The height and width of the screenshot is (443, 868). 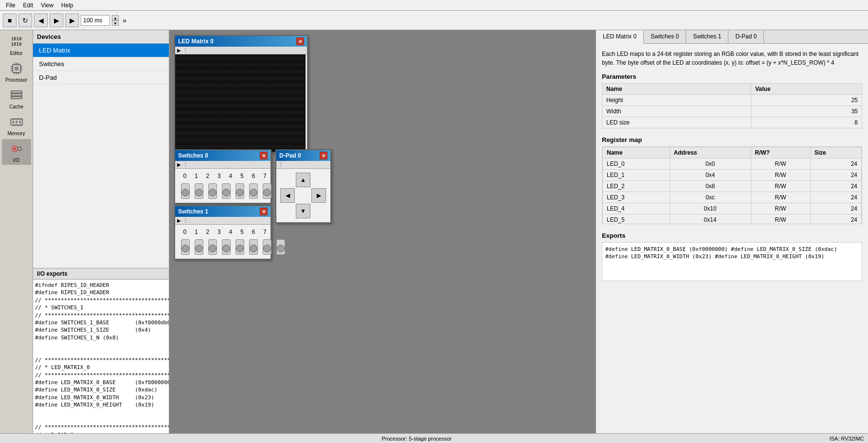 What do you see at coordinates (47, 5) in the screenshot?
I see `menu-view: View` at bounding box center [47, 5].